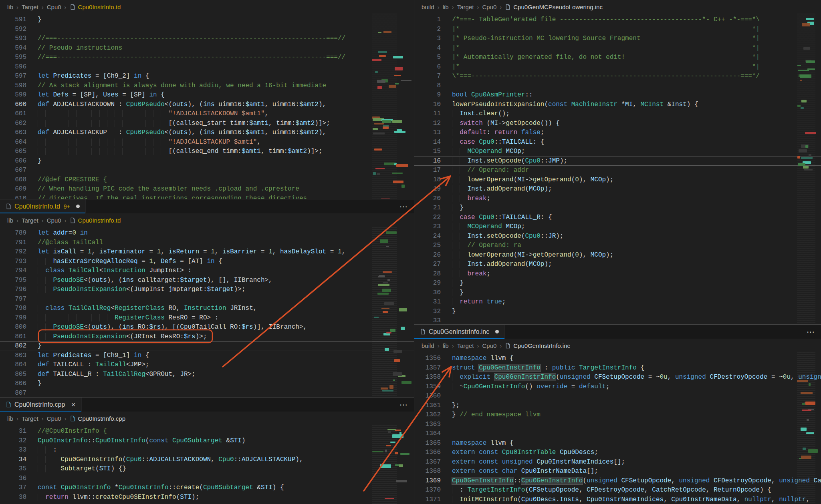  Describe the element at coordinates (207, 114) in the screenshot. I see `code-line-601: 601 "!ADJCALLSTACKDOWN $amt1",` at that location.